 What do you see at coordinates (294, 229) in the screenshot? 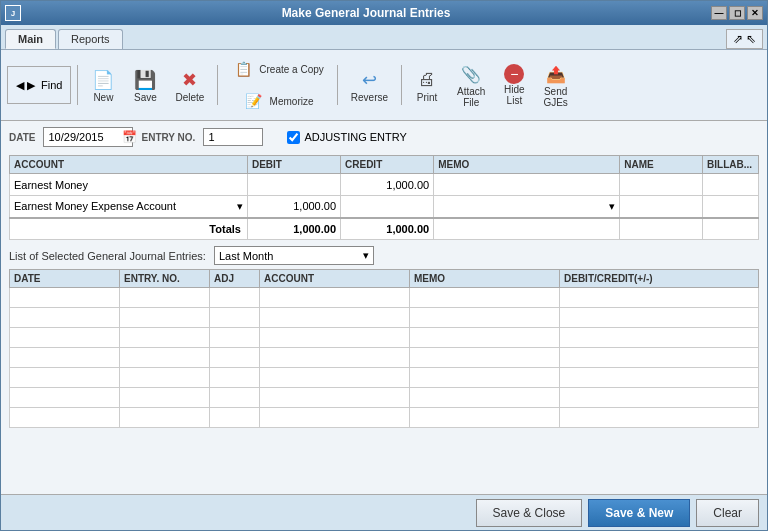
I see `total-debit: 1,000.00` at bounding box center [294, 229].